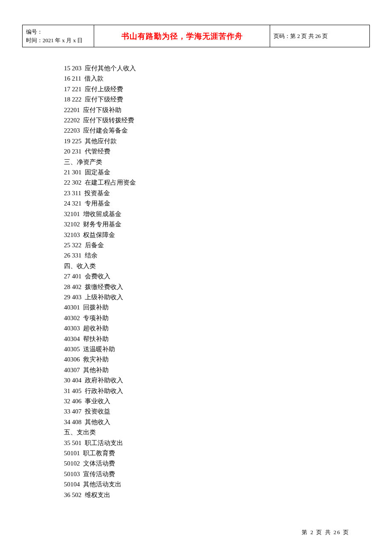 The height and width of the screenshot is (555, 392). What do you see at coordinates (100, 68) in the screenshot?
I see `content-line: 15 203 应付其他个人收入` at bounding box center [100, 68].